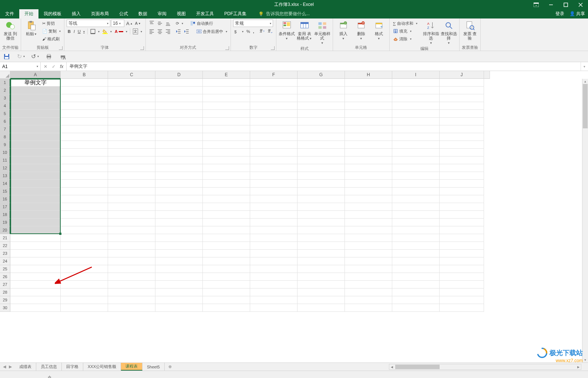  What do you see at coordinates (248, 31) in the screenshot?
I see `percent-button: %` at bounding box center [248, 31].